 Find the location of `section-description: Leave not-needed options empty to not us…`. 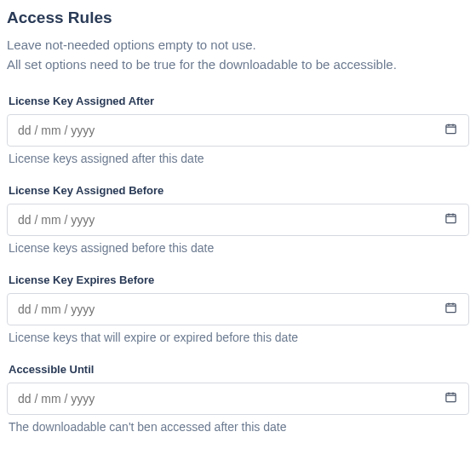

section-description: Leave not-needed options empty to not us… is located at coordinates (238, 55).